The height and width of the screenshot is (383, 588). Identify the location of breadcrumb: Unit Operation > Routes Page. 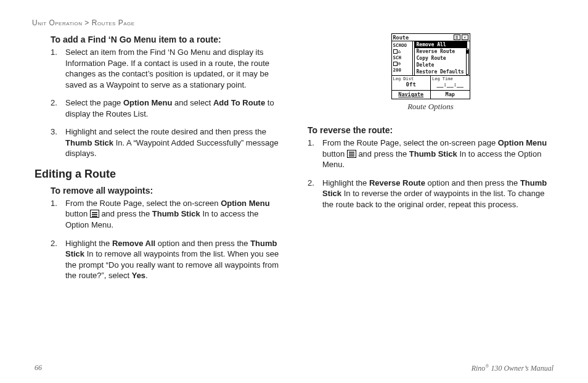
(293, 23).